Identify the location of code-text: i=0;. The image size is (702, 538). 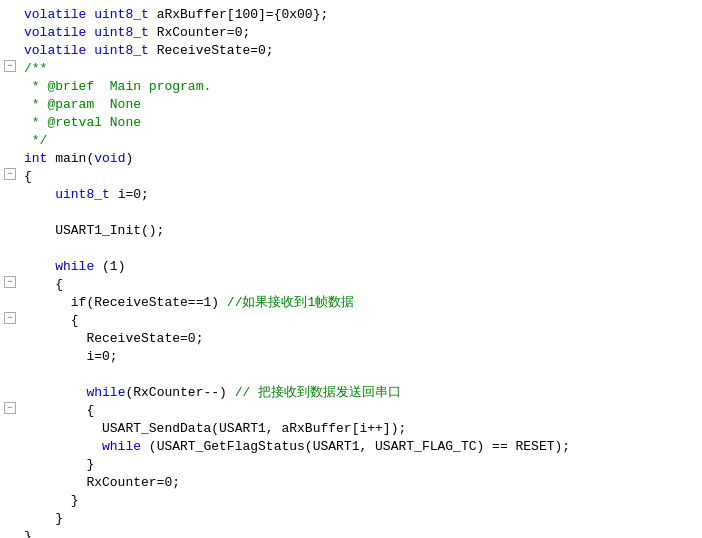
(361, 357).